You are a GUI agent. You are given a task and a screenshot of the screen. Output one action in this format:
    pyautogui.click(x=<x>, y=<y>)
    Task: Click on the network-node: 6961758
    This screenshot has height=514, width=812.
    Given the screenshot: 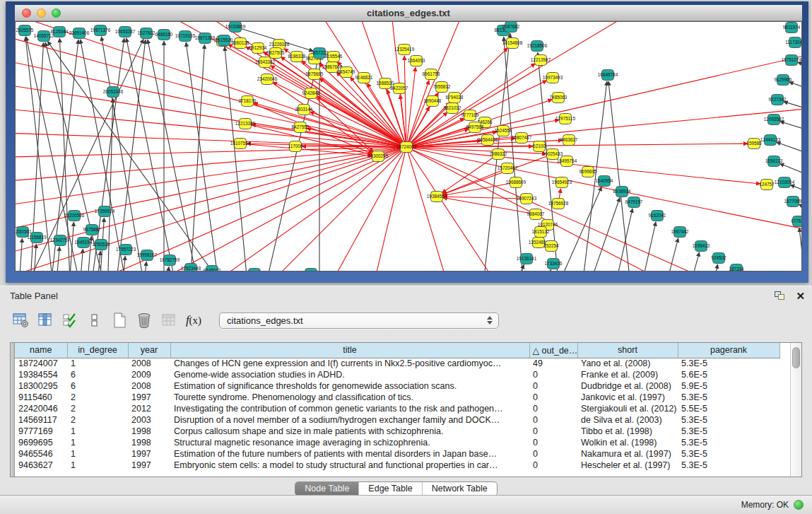 What is the action you would take?
    pyautogui.click(x=431, y=75)
    